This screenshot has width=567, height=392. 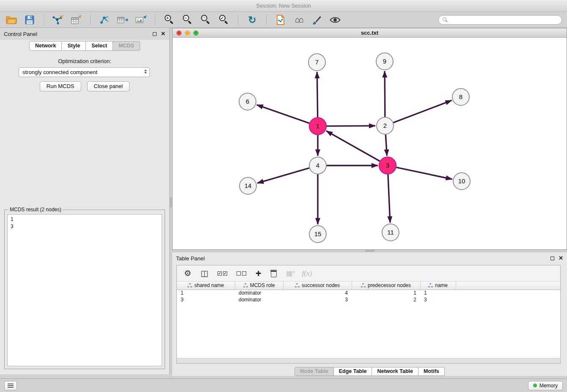 I want to click on table-panel-tabbar: Node TableEdge TableNetwork TableMotifs, so click(x=370, y=372).